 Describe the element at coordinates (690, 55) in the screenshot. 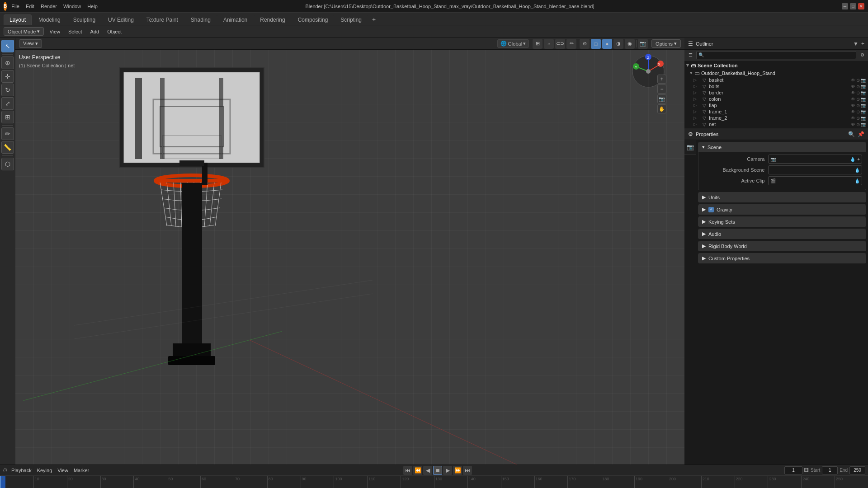

I see `outliner-display-mode: ☰` at that location.